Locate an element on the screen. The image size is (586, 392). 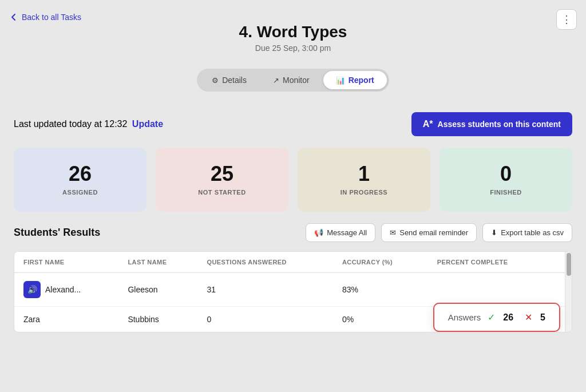
speaker-icon: 🔊 is located at coordinates (32, 290).